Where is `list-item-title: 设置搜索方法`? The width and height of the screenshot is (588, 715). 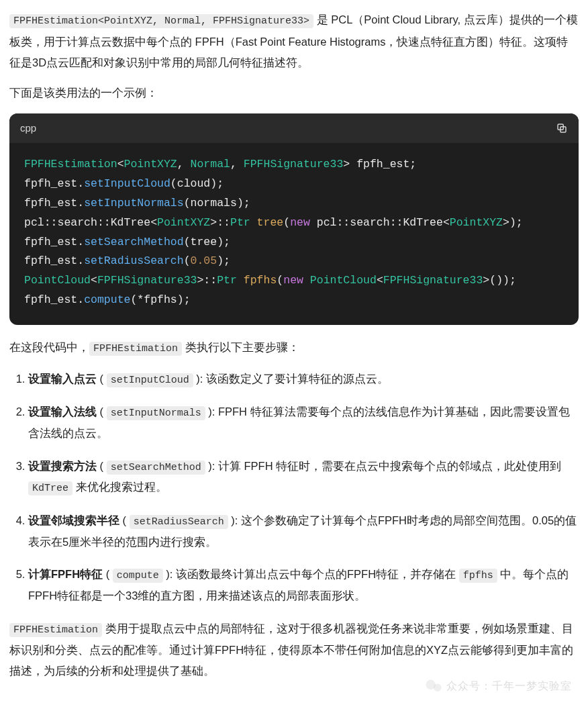 list-item-title: 设置搜索方法 is located at coordinates (62, 466).